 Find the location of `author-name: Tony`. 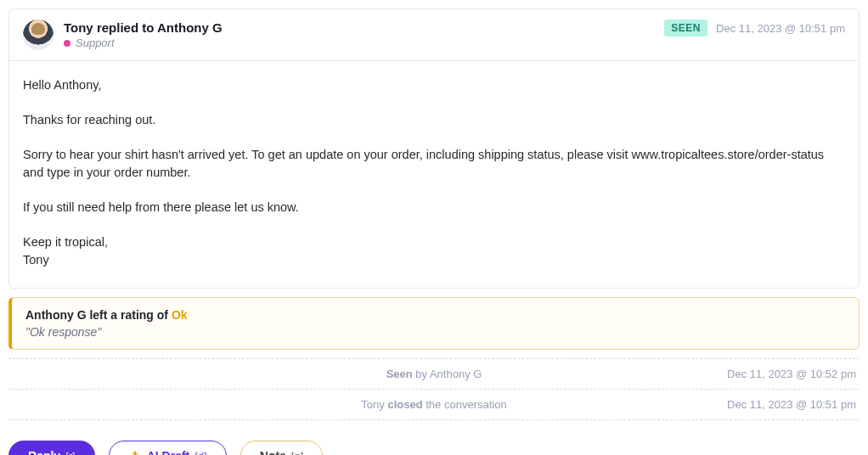

author-name: Tony is located at coordinates (78, 27).